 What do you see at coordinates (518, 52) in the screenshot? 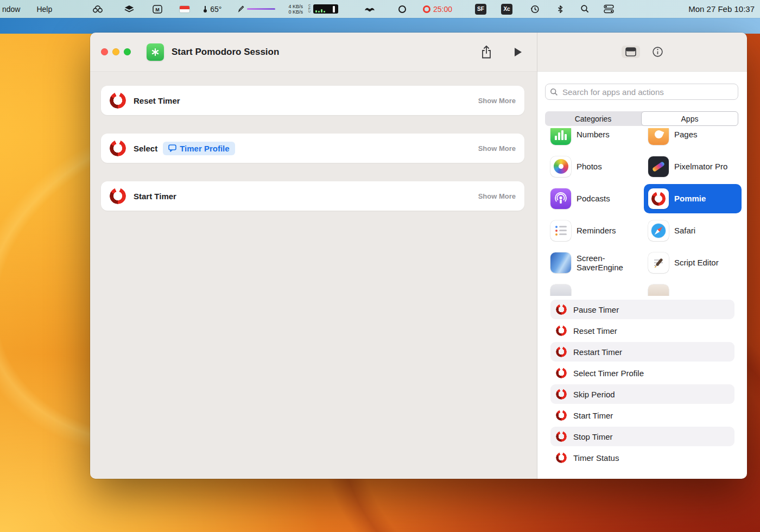
I see `run-shortcut-button` at bounding box center [518, 52].